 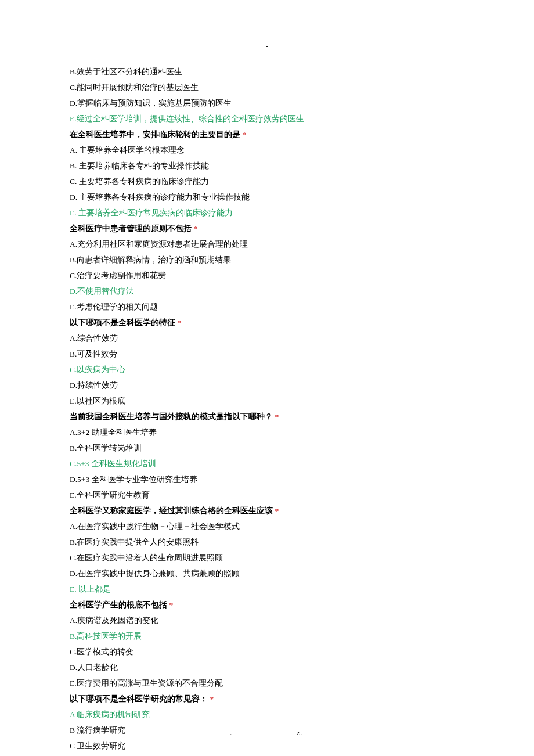 I want to click on option-text: B.效劳于社区不分科的通科医生, so click(x=267, y=72).